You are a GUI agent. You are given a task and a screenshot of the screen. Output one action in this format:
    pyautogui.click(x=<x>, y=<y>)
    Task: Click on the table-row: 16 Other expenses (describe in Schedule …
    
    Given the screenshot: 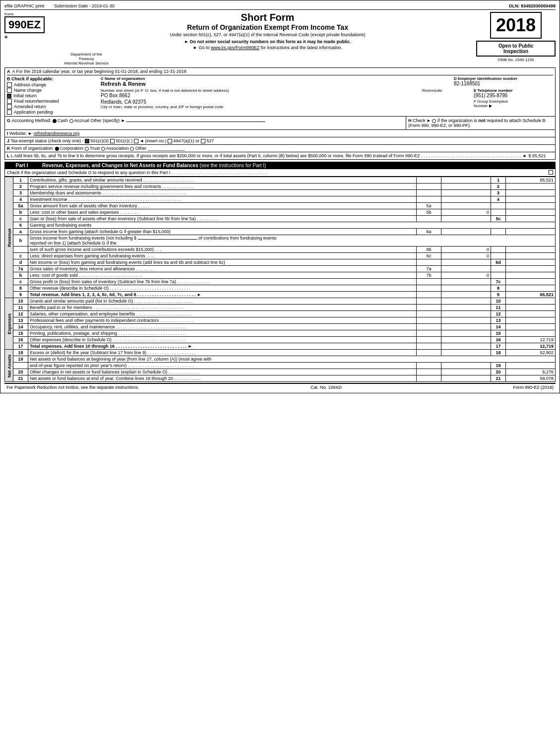 What is the action you would take?
    pyautogui.click(x=280, y=340)
    